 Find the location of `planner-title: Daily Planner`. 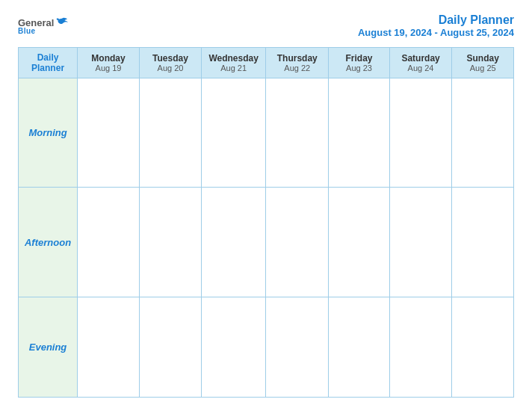

planner-title: Daily Planner is located at coordinates (436, 20).